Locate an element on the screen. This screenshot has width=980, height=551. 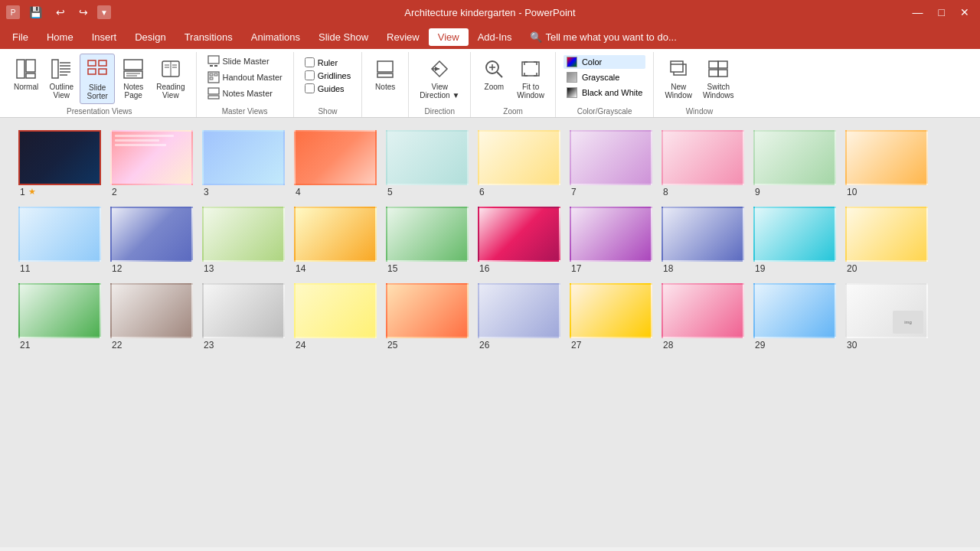
menu-home: Home is located at coordinates (60, 37).